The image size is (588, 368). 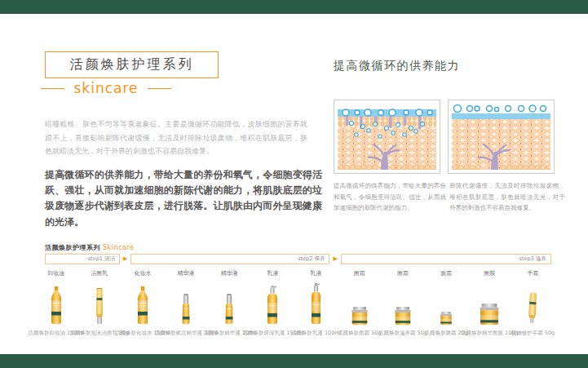 What do you see at coordinates (387, 137) in the screenshot?
I see `skin-diagram-improved` at bounding box center [387, 137].